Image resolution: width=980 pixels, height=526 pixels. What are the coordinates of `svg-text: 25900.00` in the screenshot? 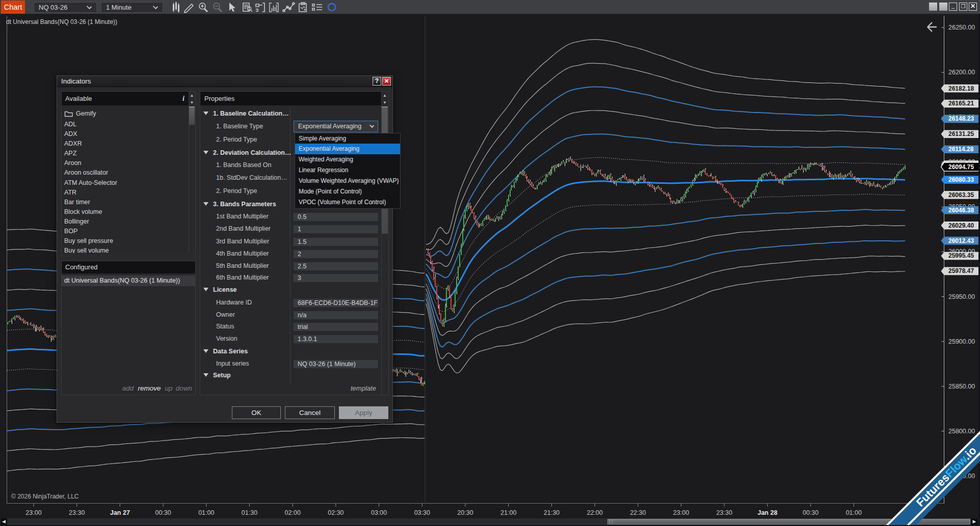 It's located at (962, 342).